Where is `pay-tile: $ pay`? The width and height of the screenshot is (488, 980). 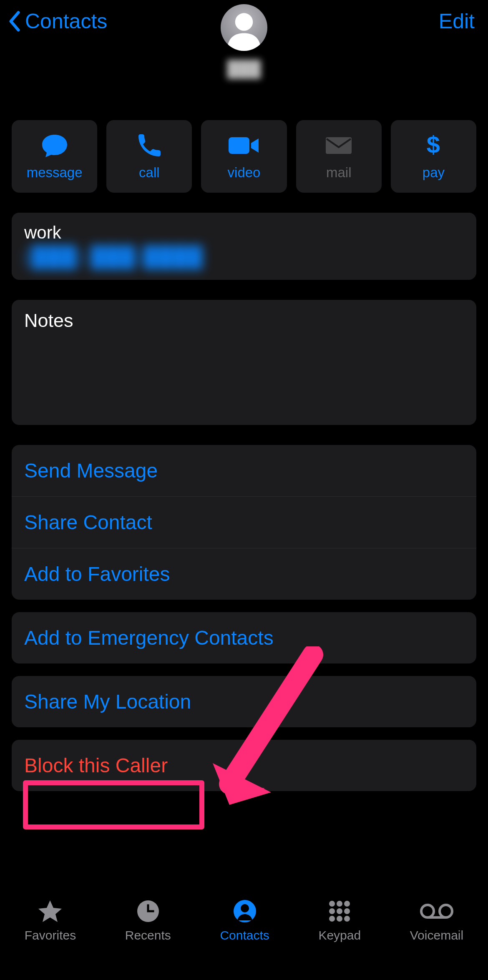 pay-tile: $ pay is located at coordinates (434, 156).